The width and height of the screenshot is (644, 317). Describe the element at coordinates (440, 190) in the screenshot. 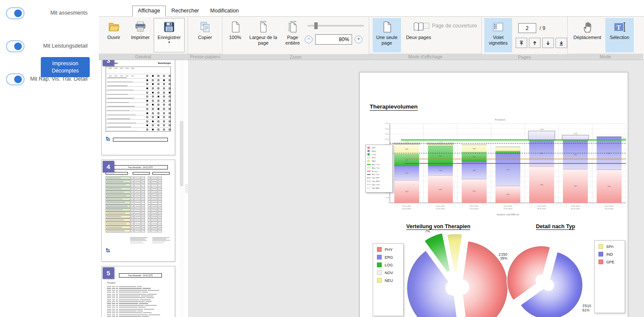

I see `svg-text: 520` at that location.